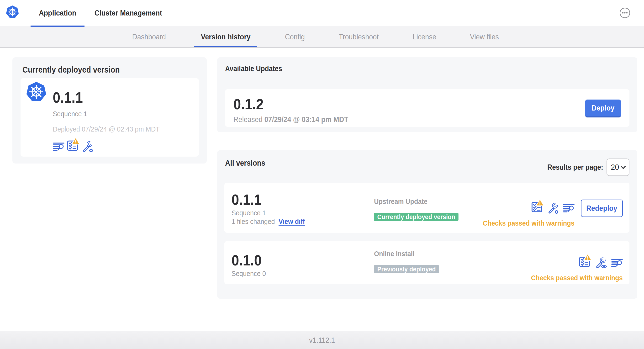 This screenshot has height=349, width=644. What do you see at coordinates (58, 13) in the screenshot?
I see `tab-application: Application` at bounding box center [58, 13].